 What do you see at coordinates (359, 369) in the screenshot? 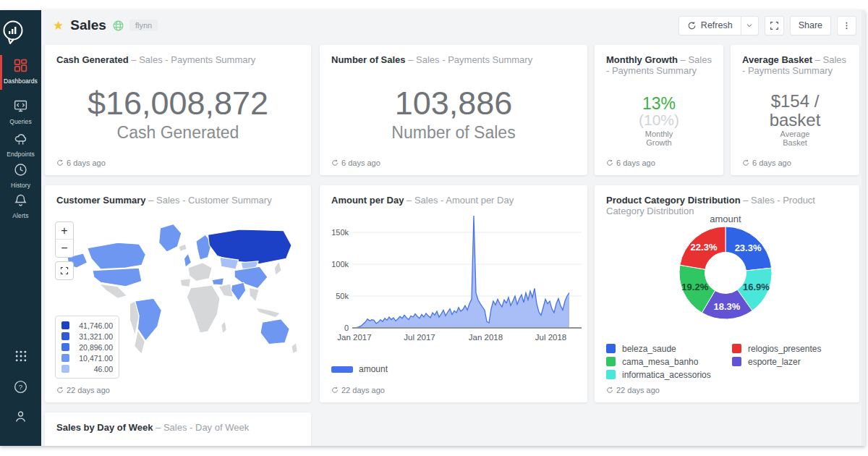
I see `line-chart-legend: amount` at bounding box center [359, 369].